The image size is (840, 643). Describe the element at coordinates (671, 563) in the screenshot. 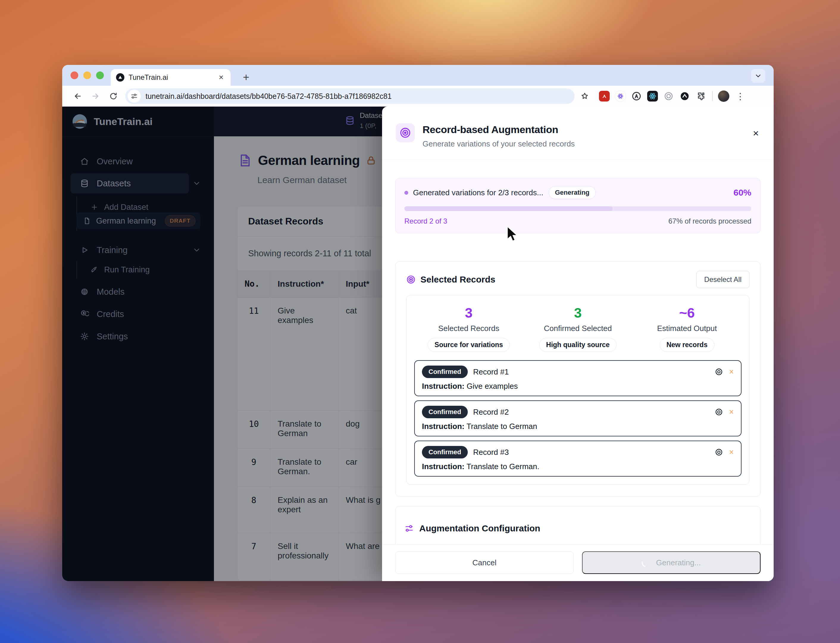

I see `generating-button: Generating...` at that location.